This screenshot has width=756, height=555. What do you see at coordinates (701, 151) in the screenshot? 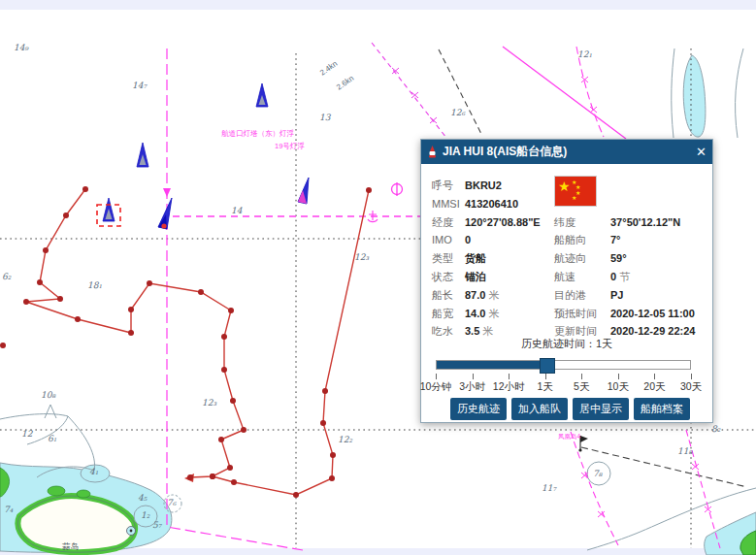
I see `close-icon: ✕` at bounding box center [701, 151].